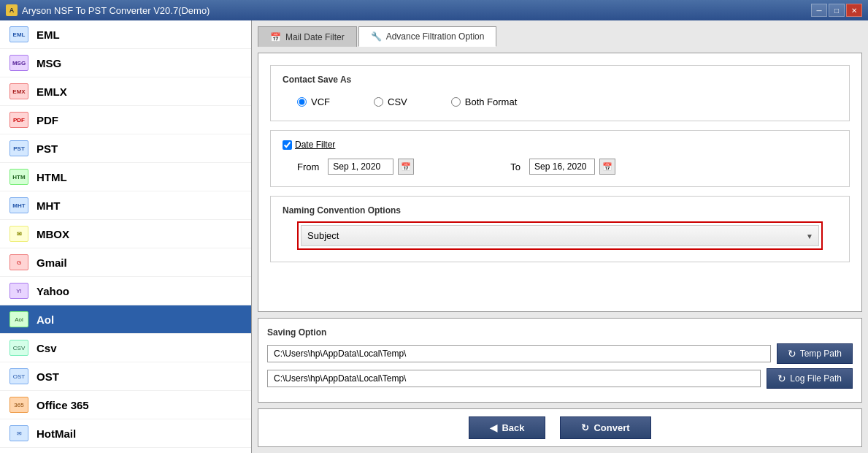  Describe the element at coordinates (19, 262) in the screenshot. I see `gmail-icon: G` at that location.